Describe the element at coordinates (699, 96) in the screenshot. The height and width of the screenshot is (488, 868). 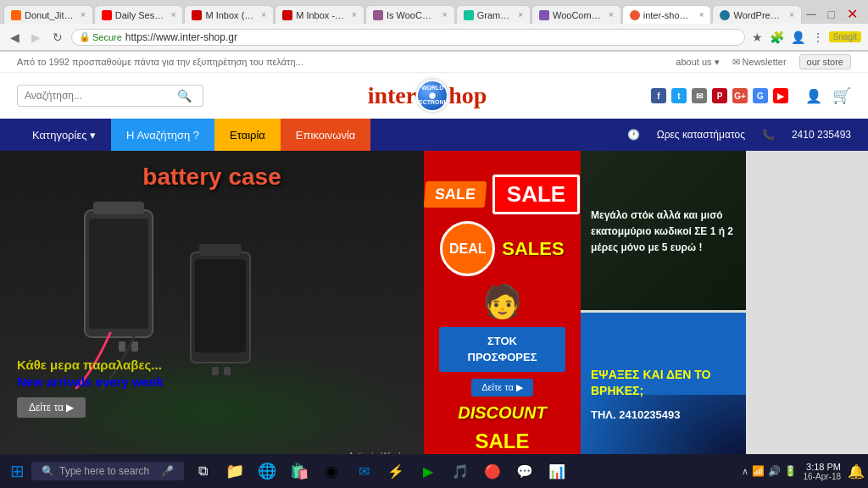
I see `email-icon: ✉` at that location.